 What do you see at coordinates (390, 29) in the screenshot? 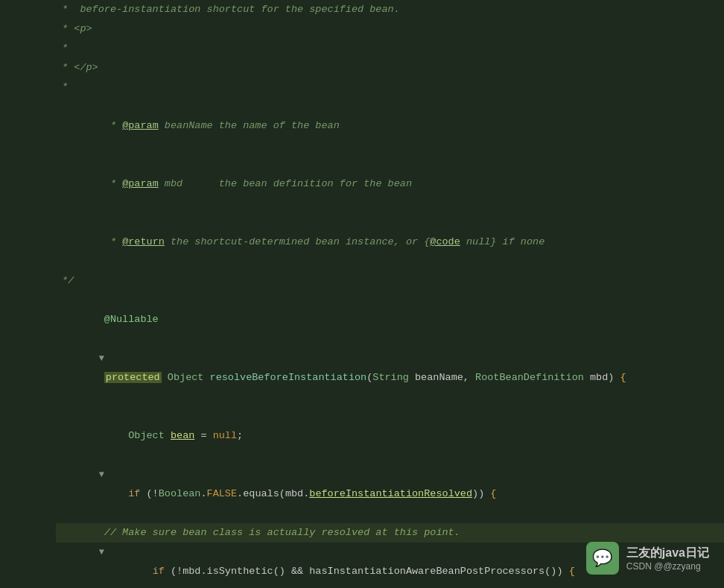
I see `line-2: * <p>` at bounding box center [390, 29].